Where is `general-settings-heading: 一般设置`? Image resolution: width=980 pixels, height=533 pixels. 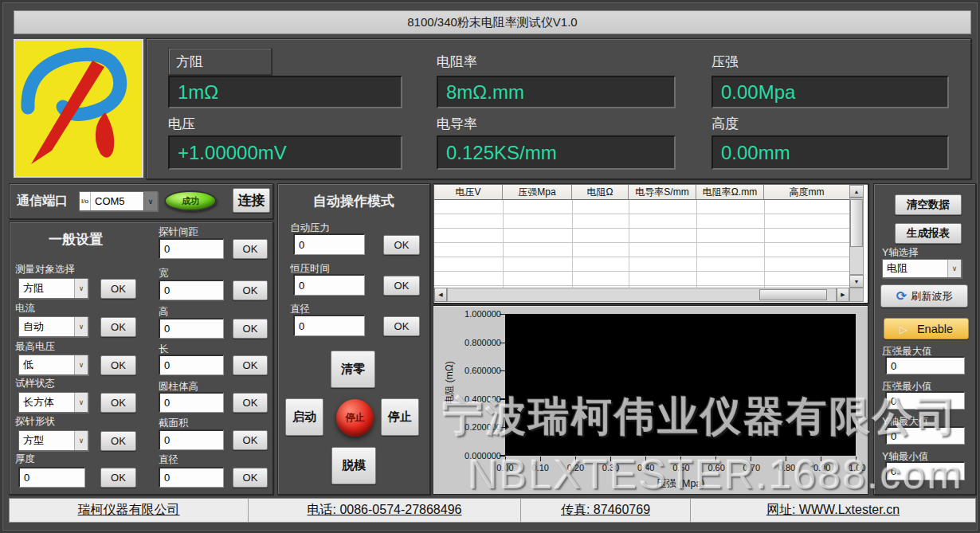
general-settings-heading: 一般设置 is located at coordinates (76, 239).